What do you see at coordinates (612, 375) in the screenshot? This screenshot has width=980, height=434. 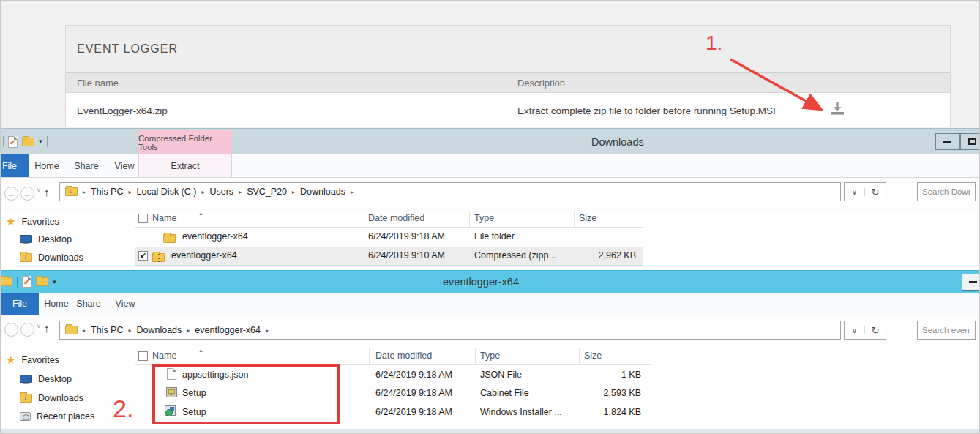 I see `file-size: 1 KB` at bounding box center [612, 375].